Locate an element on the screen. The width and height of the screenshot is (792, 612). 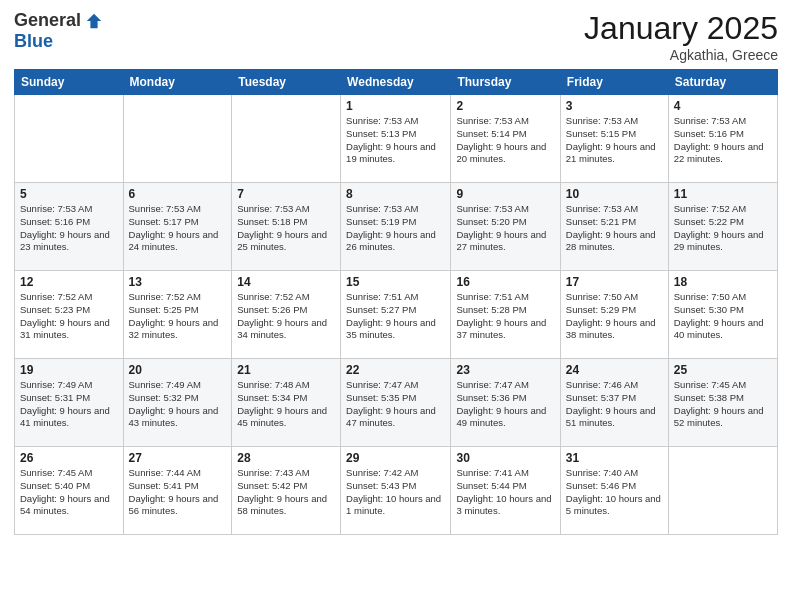
day-detail: Sunrise: 7:51 AM Sunset: 5:27 PM Dayligh… is located at coordinates (396, 316).